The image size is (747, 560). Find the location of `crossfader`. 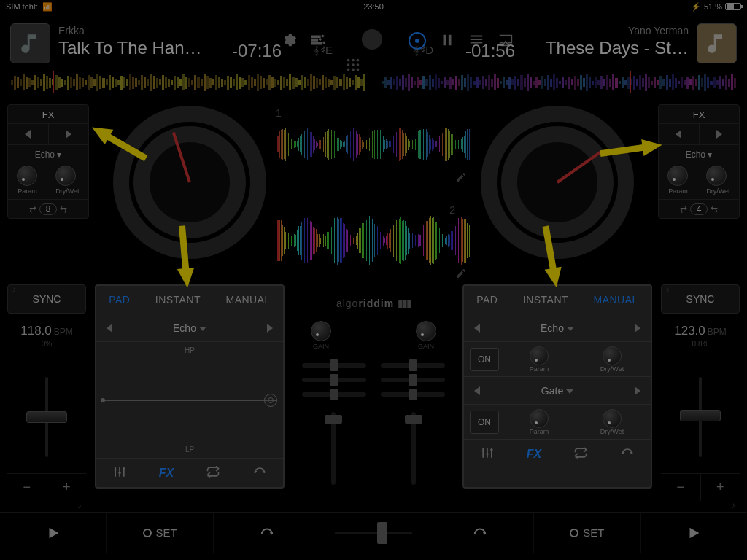

crossfader is located at coordinates (374, 532).